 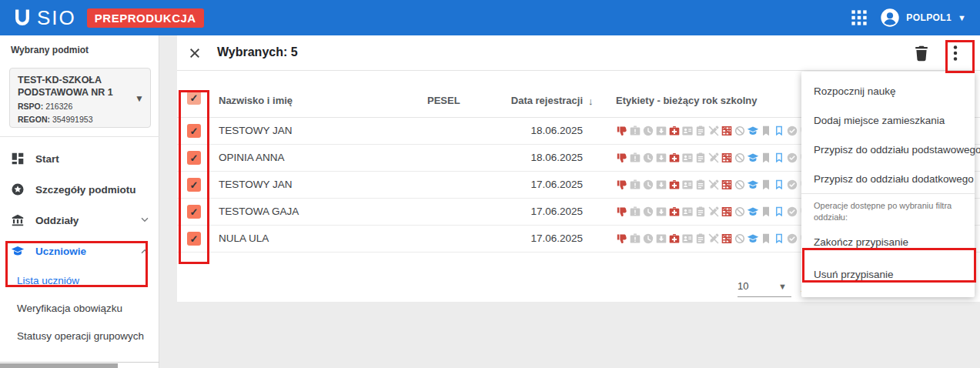 I want to click on sidebar-item: Start, so click(x=80, y=159).